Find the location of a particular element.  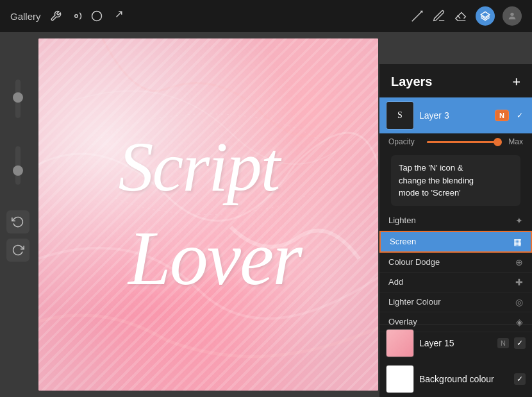

opacity-slider is located at coordinates (18, 165).